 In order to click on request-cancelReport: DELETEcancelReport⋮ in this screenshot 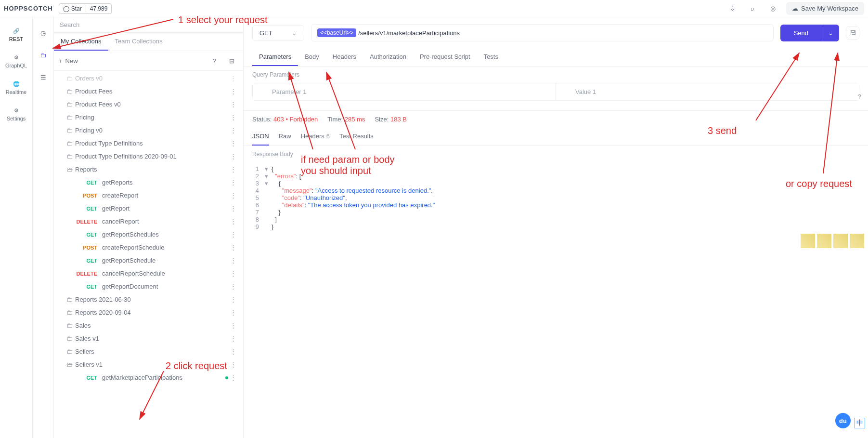, I will do `click(148, 222)`.